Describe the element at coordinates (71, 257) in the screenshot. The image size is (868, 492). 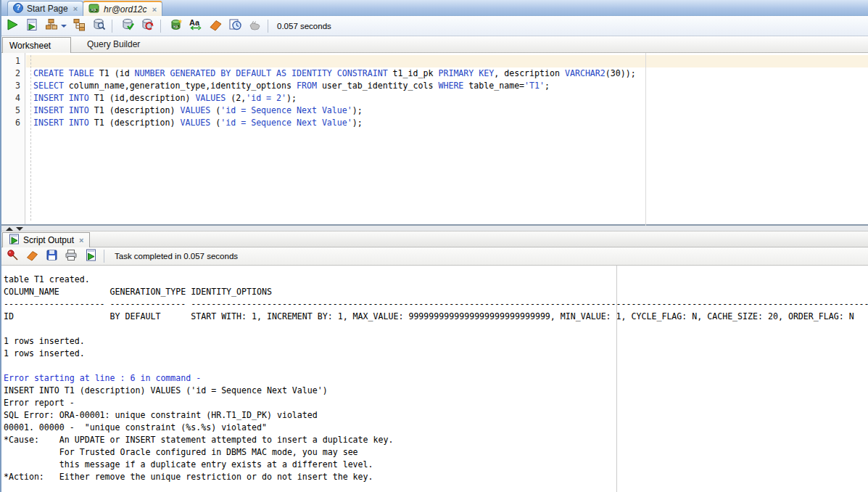
I see `print-icon` at that location.